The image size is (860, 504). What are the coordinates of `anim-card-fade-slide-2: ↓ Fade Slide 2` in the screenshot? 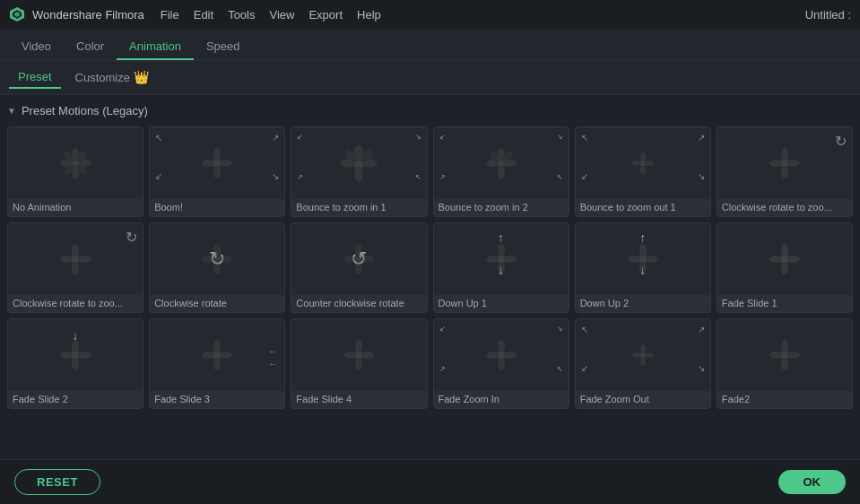 It's located at (75, 364).